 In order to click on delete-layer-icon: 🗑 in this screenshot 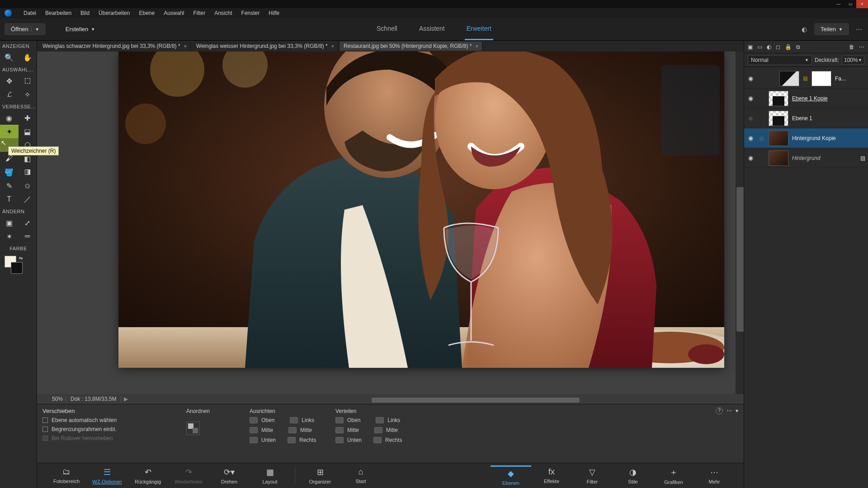, I will do `click(852, 47)`.